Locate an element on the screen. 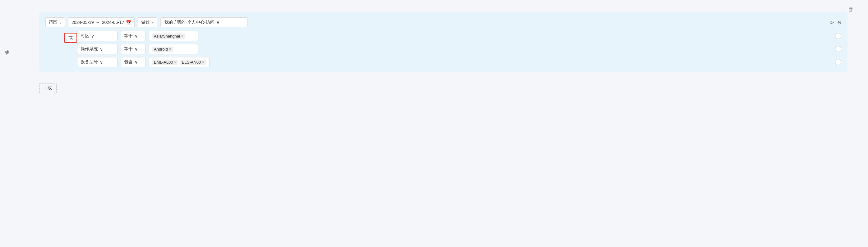  field-select-timezone: 时区 ∨ is located at coordinates (97, 36).